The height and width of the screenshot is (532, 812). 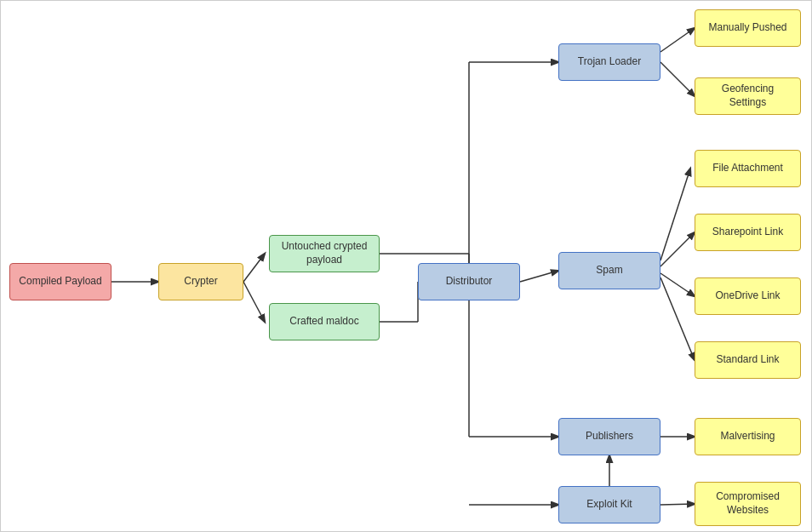 I want to click on exploit-kit-node: Exploit Kit, so click(x=609, y=505).